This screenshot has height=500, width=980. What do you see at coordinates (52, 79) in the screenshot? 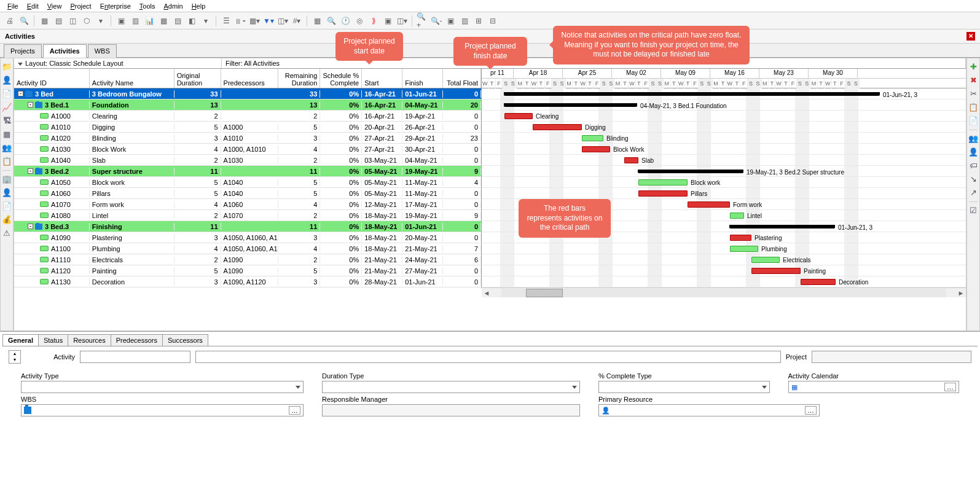
I see `col-activity-id: Activity ID` at bounding box center [52, 79].